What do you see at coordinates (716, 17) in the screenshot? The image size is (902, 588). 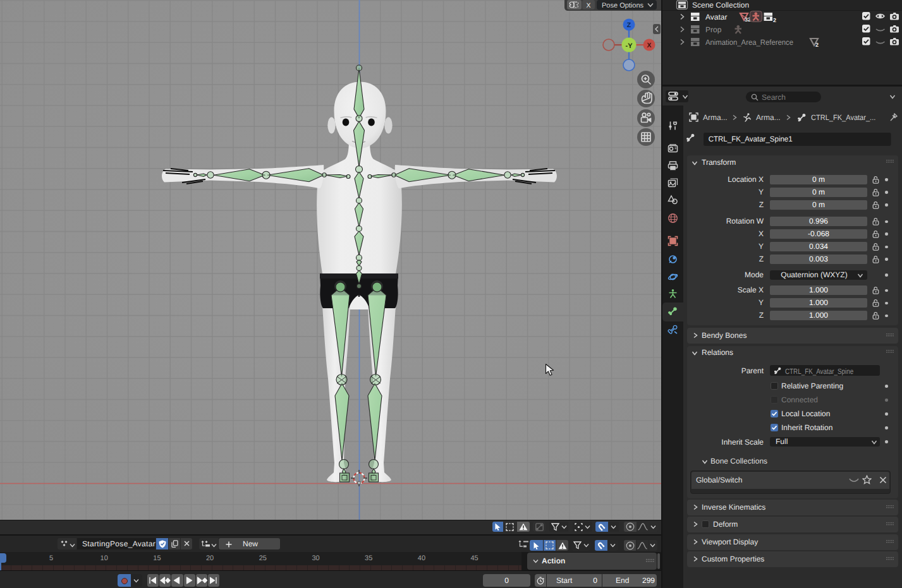 I see `svg-text: Avatar` at bounding box center [716, 17].